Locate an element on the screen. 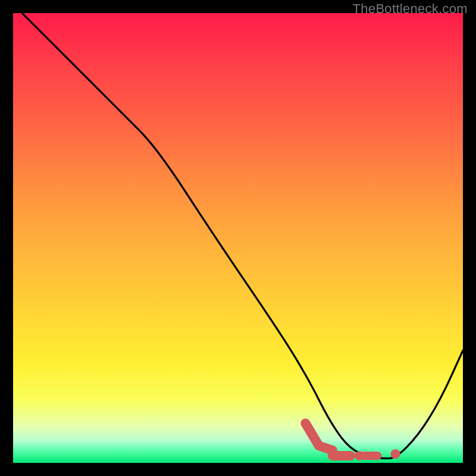 Image resolution: width=476 pixels, height=476 pixels. valley-segment is located at coordinates (319, 437).